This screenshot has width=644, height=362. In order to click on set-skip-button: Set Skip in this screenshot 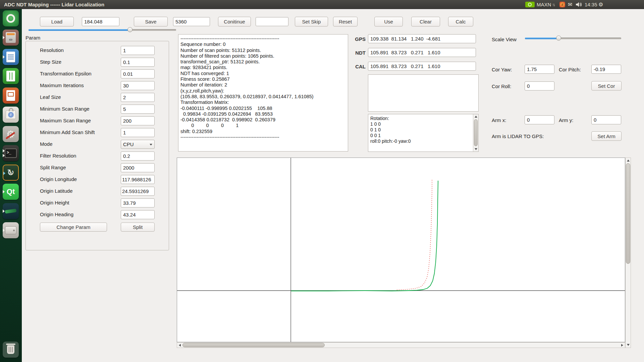, I will do `click(311, 21)`.